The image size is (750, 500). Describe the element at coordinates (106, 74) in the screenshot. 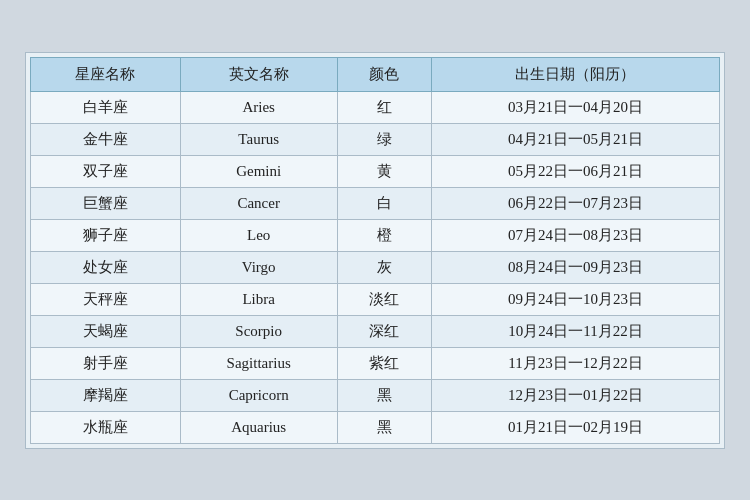

I see `header-chinese-name: 星座名称` at that location.